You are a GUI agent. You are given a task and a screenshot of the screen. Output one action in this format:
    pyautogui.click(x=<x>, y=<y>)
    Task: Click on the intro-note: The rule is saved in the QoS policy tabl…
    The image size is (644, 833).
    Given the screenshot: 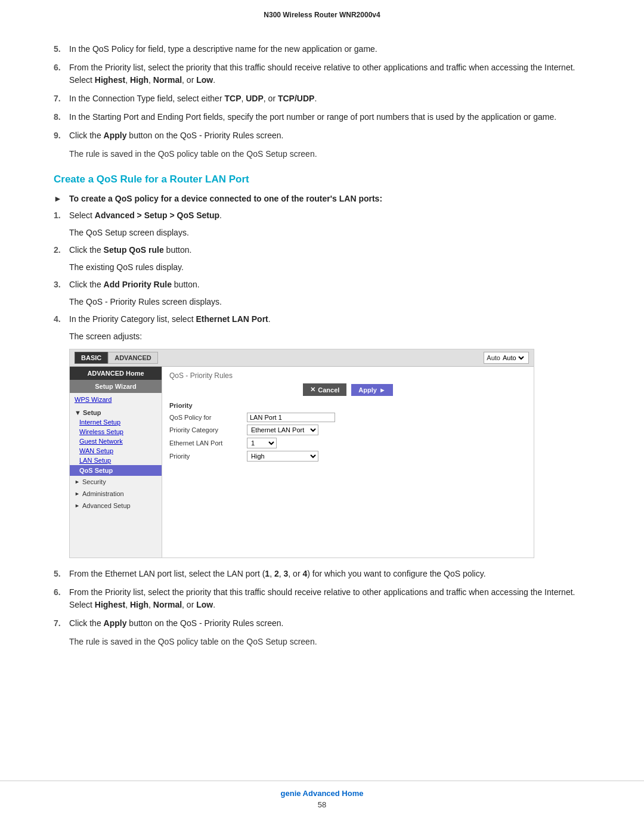 What is the action you would take?
    pyautogui.click(x=330, y=154)
    